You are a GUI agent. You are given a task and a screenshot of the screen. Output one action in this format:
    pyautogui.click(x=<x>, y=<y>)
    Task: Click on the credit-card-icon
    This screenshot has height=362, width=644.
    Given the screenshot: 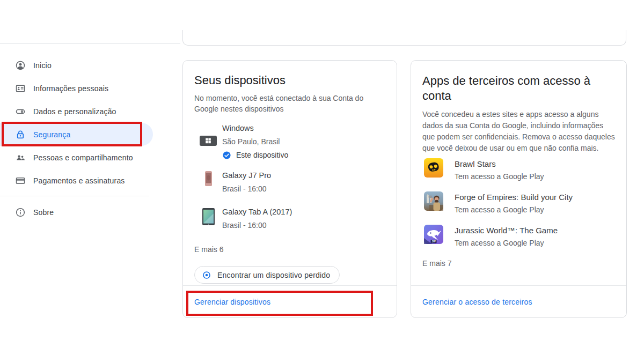 What is the action you would take?
    pyautogui.click(x=20, y=181)
    